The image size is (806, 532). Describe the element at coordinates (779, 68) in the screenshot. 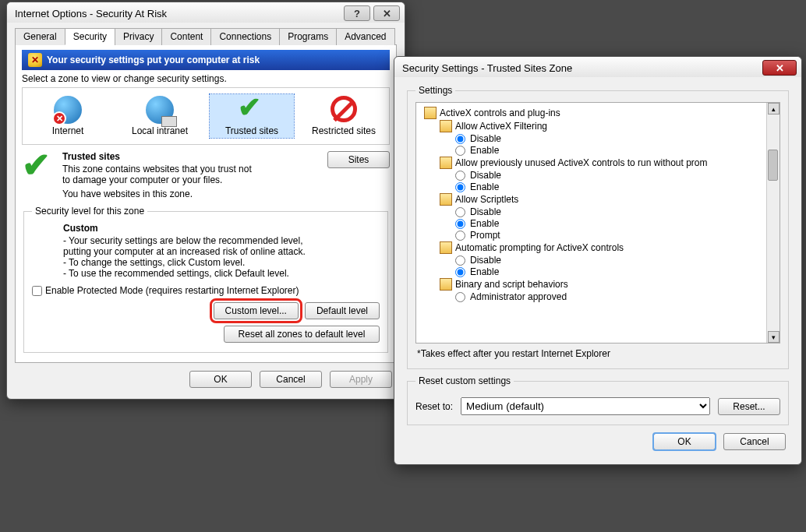

I see `ss-close-button: ✕` at that location.